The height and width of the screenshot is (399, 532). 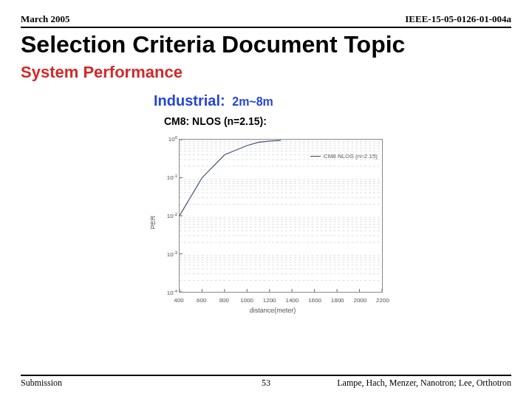 What do you see at coordinates (266, 383) in the screenshot?
I see `footer-page: 53` at bounding box center [266, 383].